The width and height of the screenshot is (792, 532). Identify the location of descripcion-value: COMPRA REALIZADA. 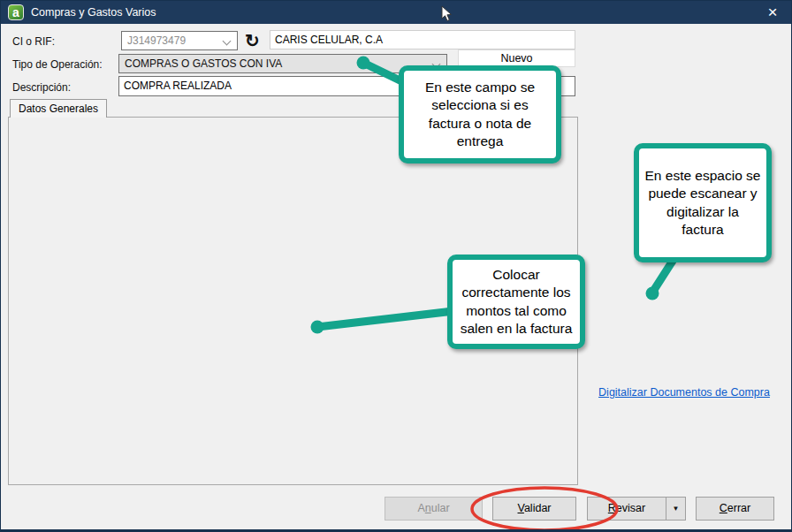
(178, 86).